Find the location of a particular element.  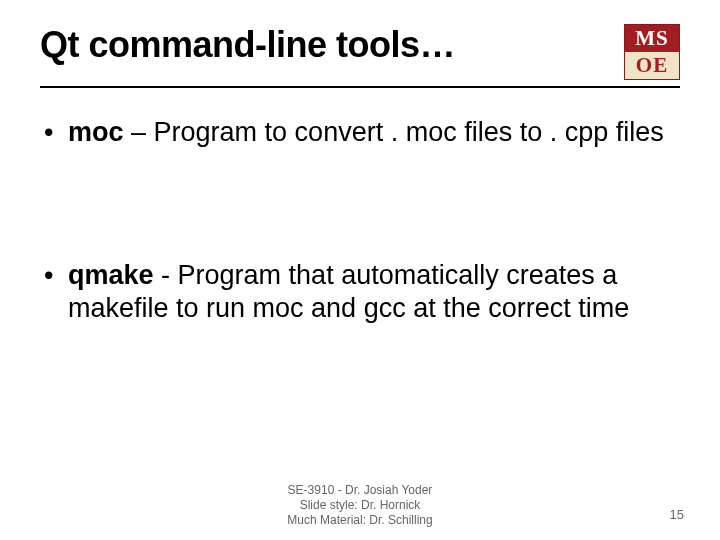

msoe-logo-bottom: OE is located at coordinates (652, 66).